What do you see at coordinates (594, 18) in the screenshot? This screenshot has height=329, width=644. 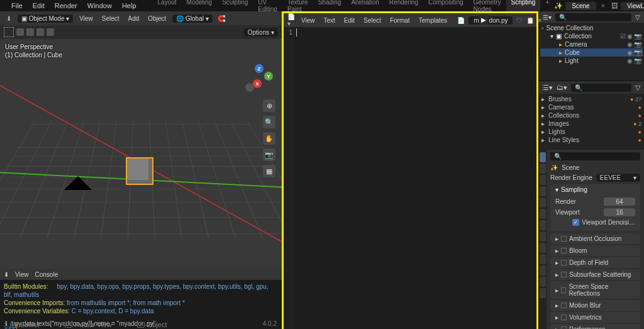 I see `outliner-search: 🔍` at bounding box center [594, 18].